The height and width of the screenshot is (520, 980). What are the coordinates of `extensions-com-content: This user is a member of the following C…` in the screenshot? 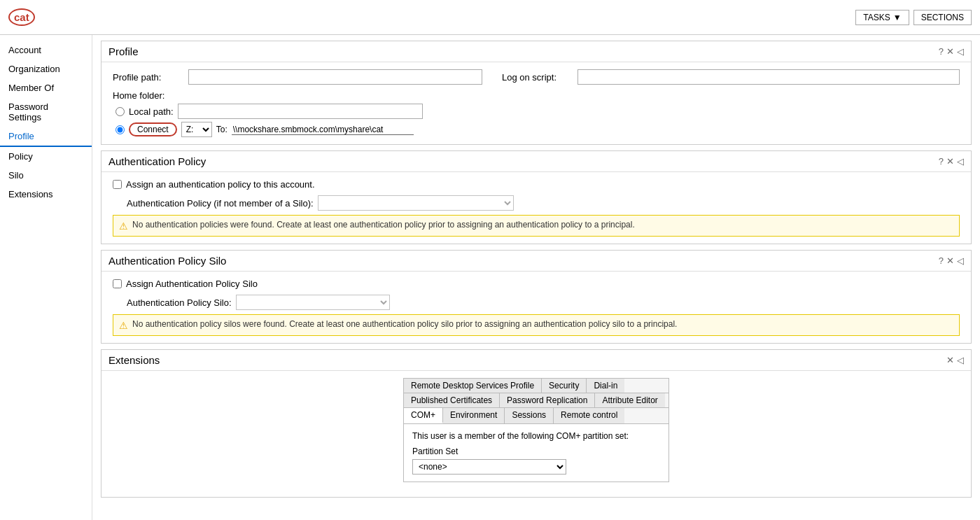 It's located at (536, 453).